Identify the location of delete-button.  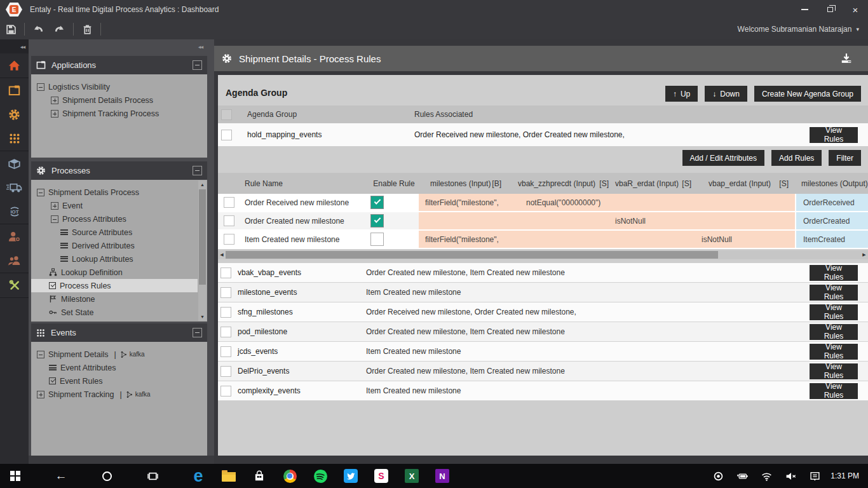
(87, 29).